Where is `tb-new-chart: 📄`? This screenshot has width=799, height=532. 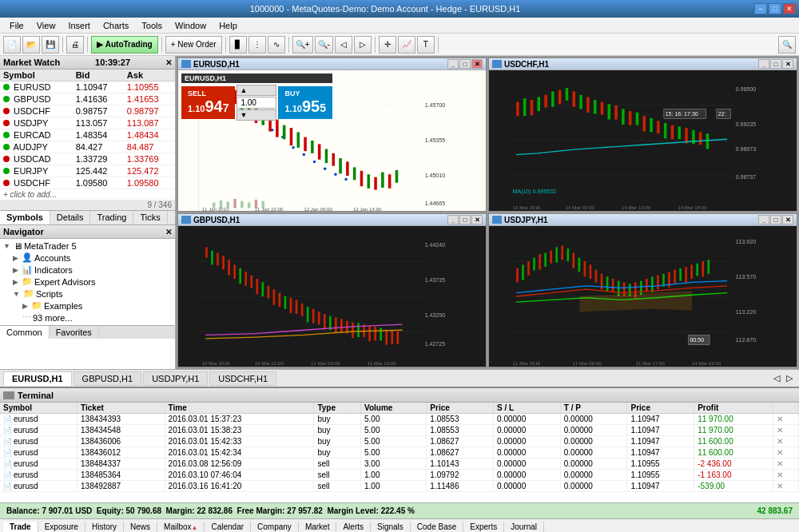 tb-new-chart: 📄 is located at coordinates (12, 45).